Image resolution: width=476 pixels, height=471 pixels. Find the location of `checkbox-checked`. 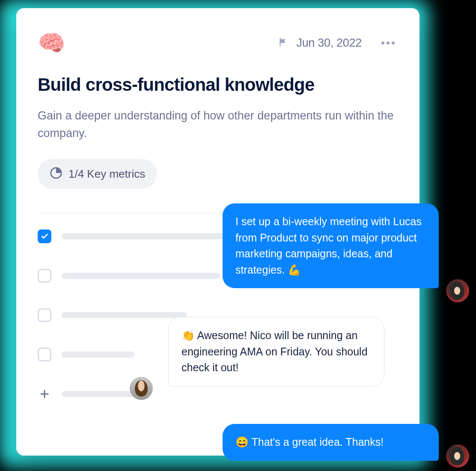

checkbox-checked is located at coordinates (45, 236).